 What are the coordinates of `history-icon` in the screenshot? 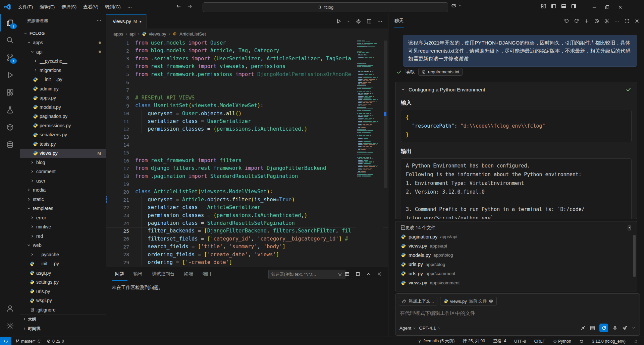 It's located at (597, 21).